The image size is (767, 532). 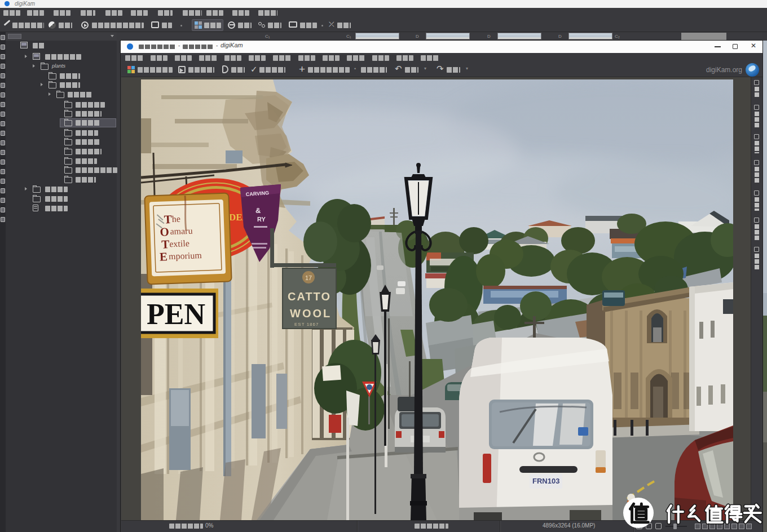 I want to click on svg-text: RY, so click(x=262, y=219).